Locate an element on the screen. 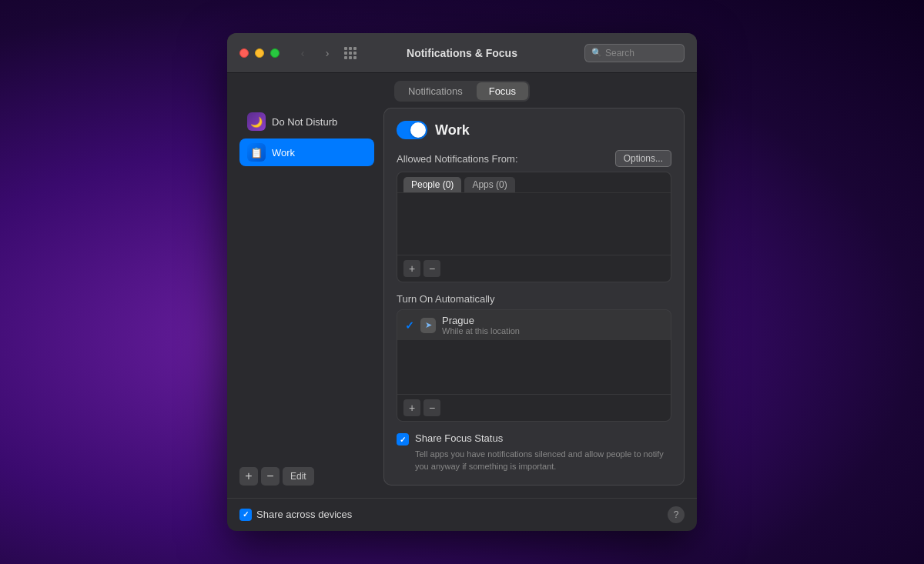  auto-title: Turn On Automatically is located at coordinates (534, 299).